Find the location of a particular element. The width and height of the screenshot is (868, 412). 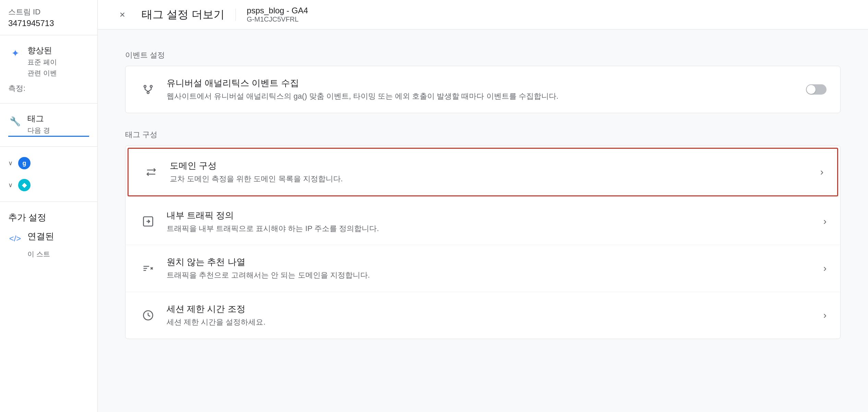

session-timeout-icon is located at coordinates (148, 315).